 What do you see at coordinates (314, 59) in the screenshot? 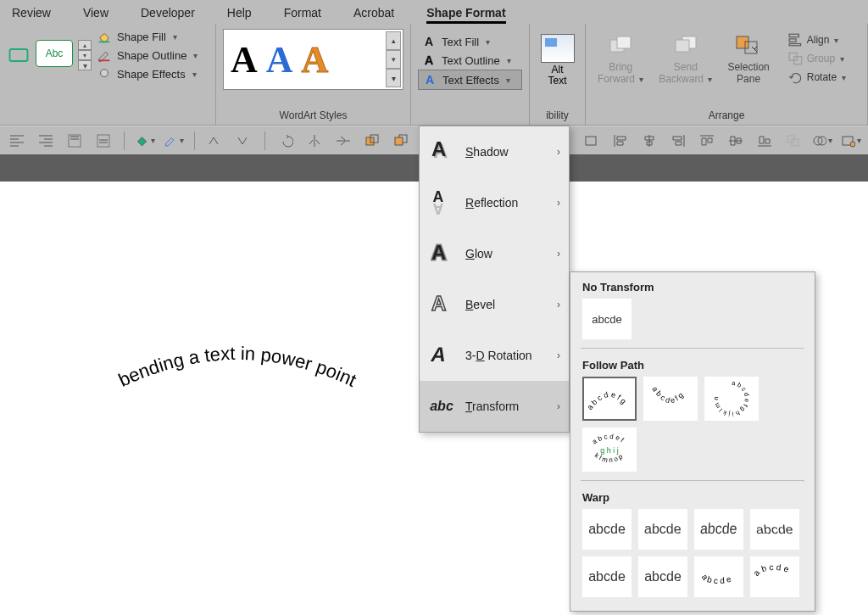
I see `wordart-gallery: A A A ▴▾▾` at bounding box center [314, 59].